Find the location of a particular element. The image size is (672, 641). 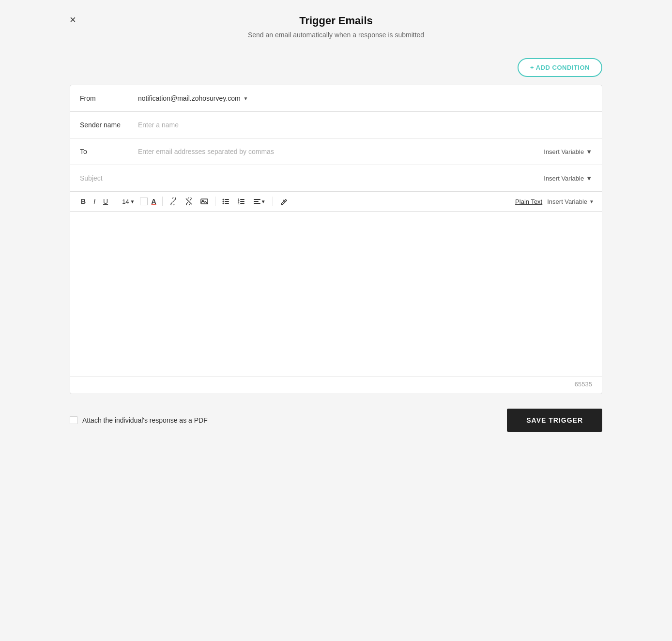

subject-row: Insert Variable ▼ is located at coordinates (336, 178).